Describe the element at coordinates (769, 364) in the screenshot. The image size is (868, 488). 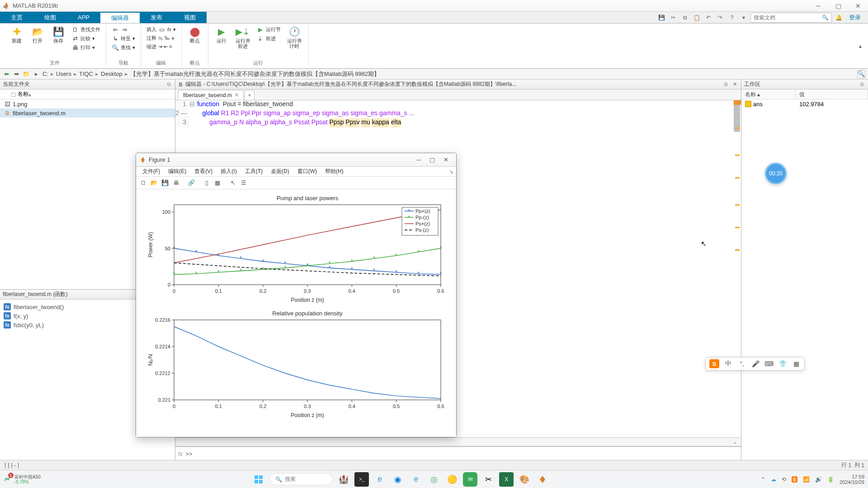
I see `ime-keyboard-icon: ⌨` at that location.